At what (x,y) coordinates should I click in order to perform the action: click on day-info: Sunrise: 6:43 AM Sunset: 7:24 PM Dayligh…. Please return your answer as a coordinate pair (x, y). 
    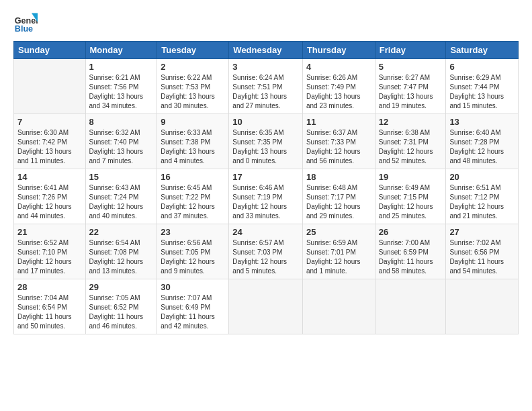
    Looking at the image, I should click on (122, 202).